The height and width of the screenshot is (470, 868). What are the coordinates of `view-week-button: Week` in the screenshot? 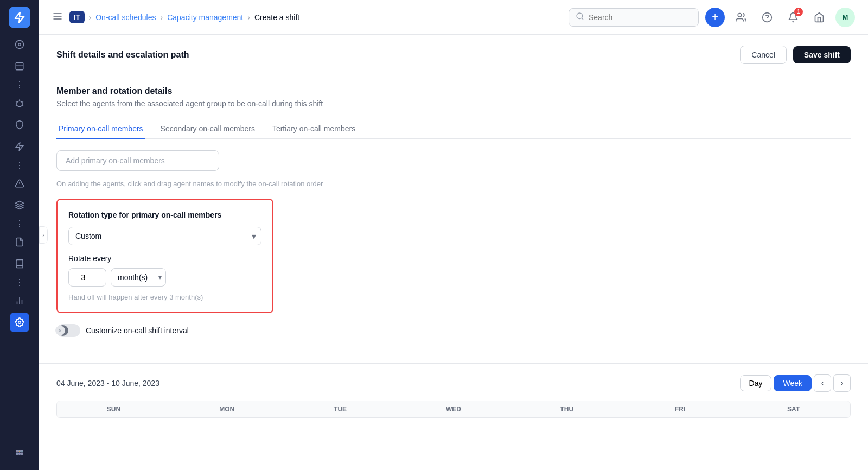 It's located at (793, 383).